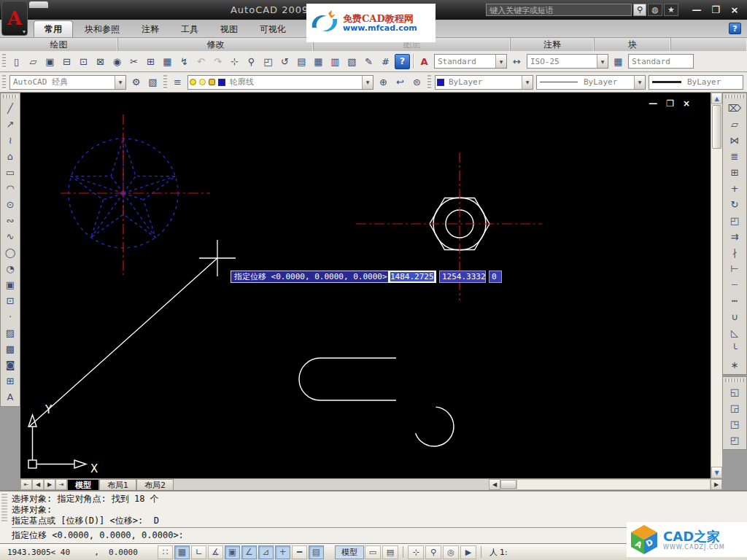 The height and width of the screenshot is (560, 747). What do you see at coordinates (495, 484) in the screenshot?
I see `scroll-left-icon: ◀` at bounding box center [495, 484].